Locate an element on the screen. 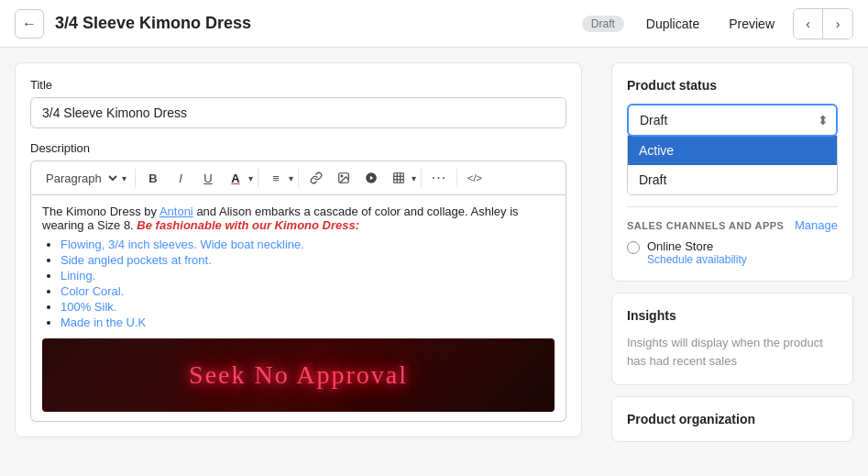  status-dropdown: Active Draft is located at coordinates (732, 165).